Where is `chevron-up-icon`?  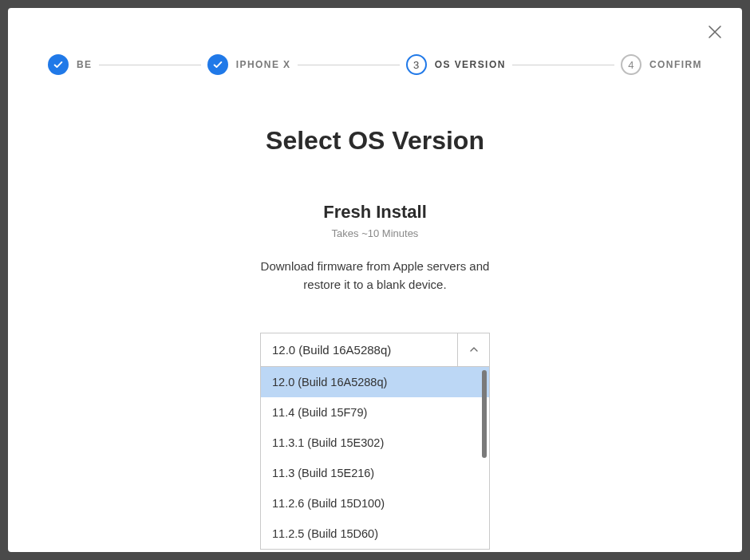 chevron-up-icon is located at coordinates (474, 349).